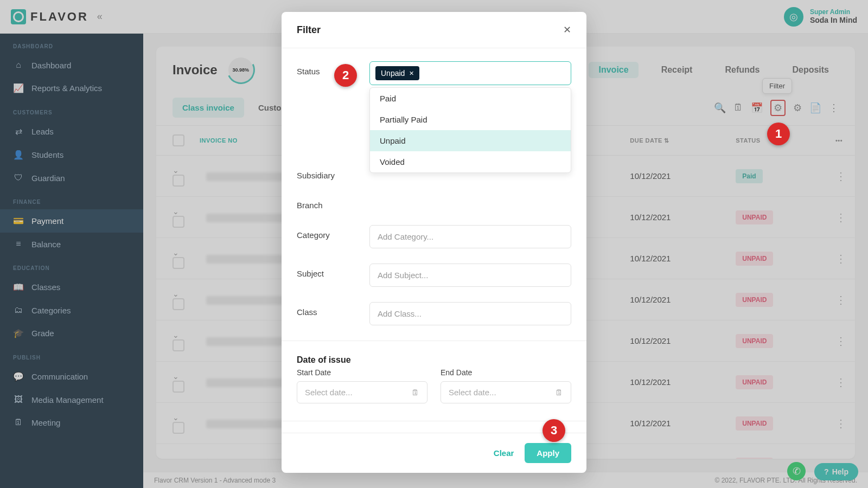 The width and height of the screenshot is (868, 488). Describe the element at coordinates (470, 99) in the screenshot. I see `status-option-paid: Paid` at that location.